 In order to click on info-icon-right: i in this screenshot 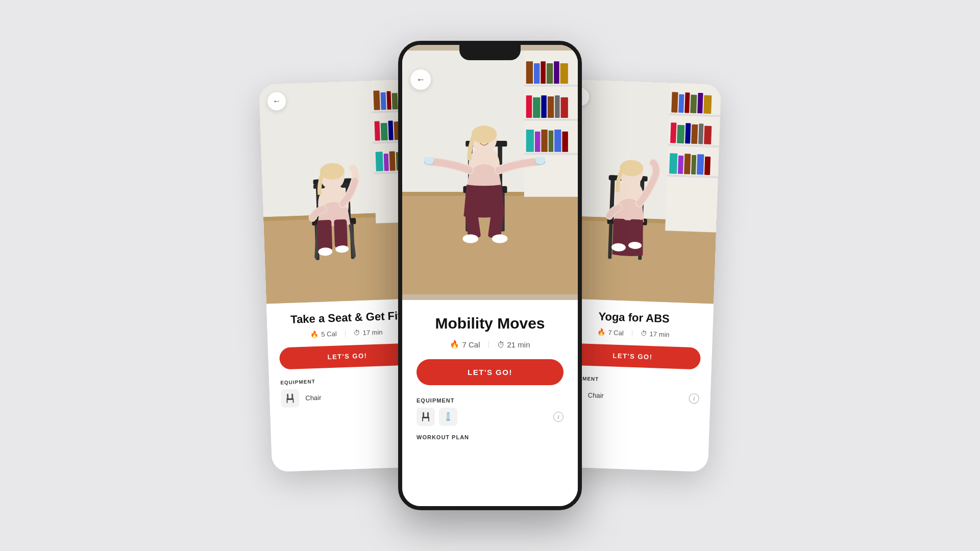, I will do `click(694, 399)`.